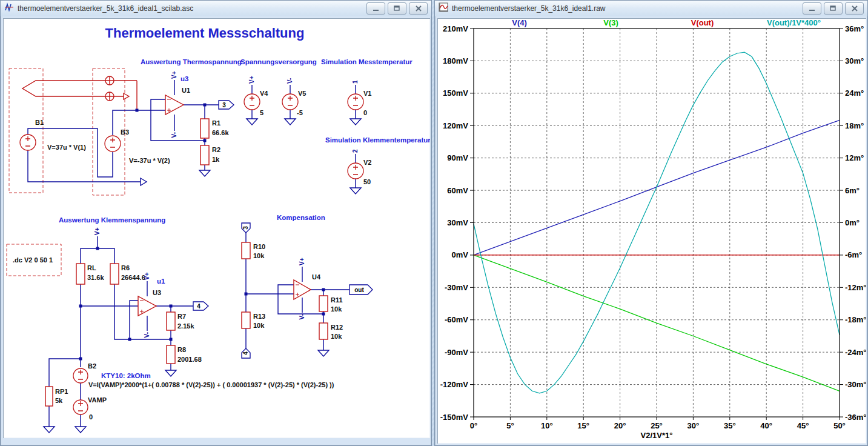  I want to click on u4-name: U4, so click(316, 277).